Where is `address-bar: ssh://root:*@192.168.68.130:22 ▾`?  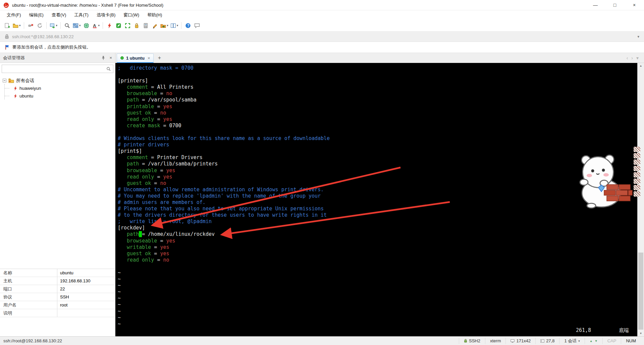
address-bar: ssh://root:*@192.168.68.130:22 ▾ is located at coordinates (322, 37).